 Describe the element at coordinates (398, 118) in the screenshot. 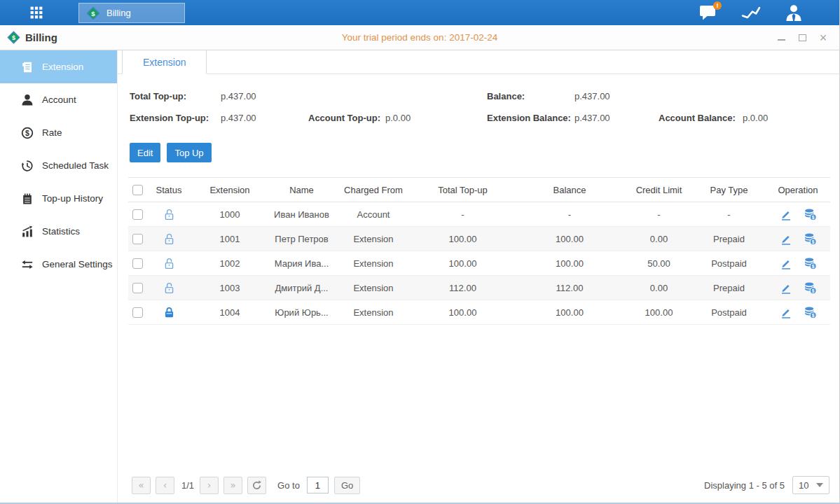

I see `account-topup-value: p.0.00` at that location.